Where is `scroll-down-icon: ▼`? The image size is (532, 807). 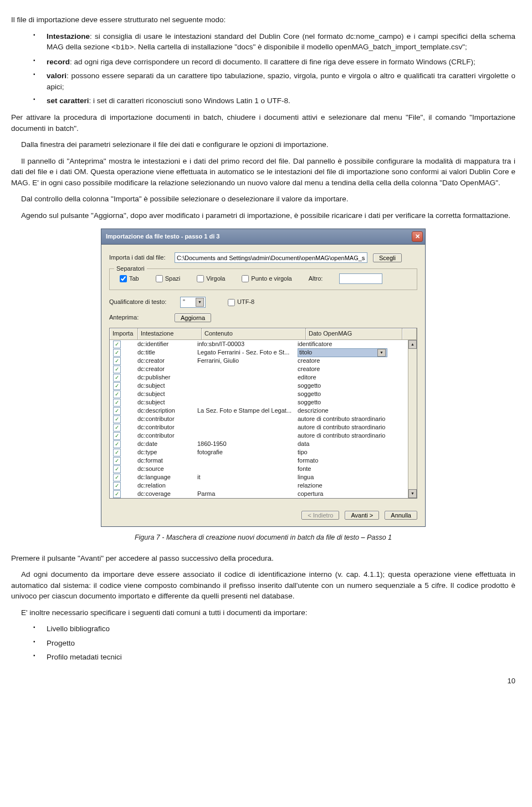 scroll-down-icon: ▼ is located at coordinates (412, 494).